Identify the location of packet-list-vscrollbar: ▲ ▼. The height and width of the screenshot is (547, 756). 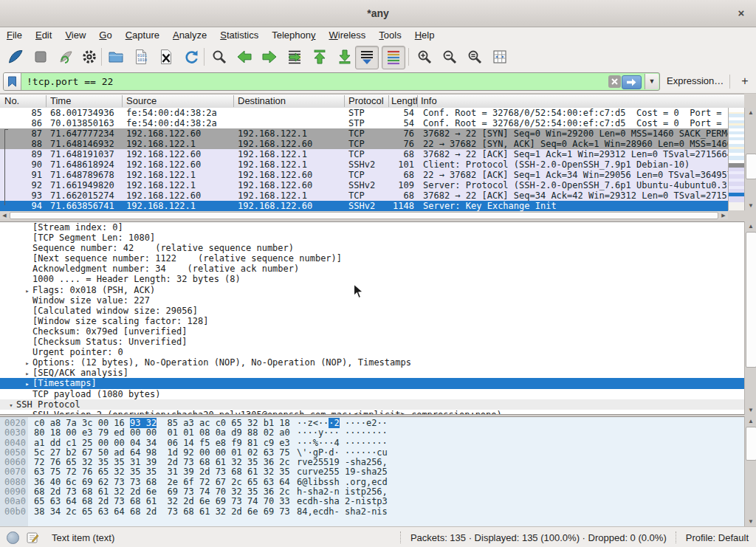
(750, 159).